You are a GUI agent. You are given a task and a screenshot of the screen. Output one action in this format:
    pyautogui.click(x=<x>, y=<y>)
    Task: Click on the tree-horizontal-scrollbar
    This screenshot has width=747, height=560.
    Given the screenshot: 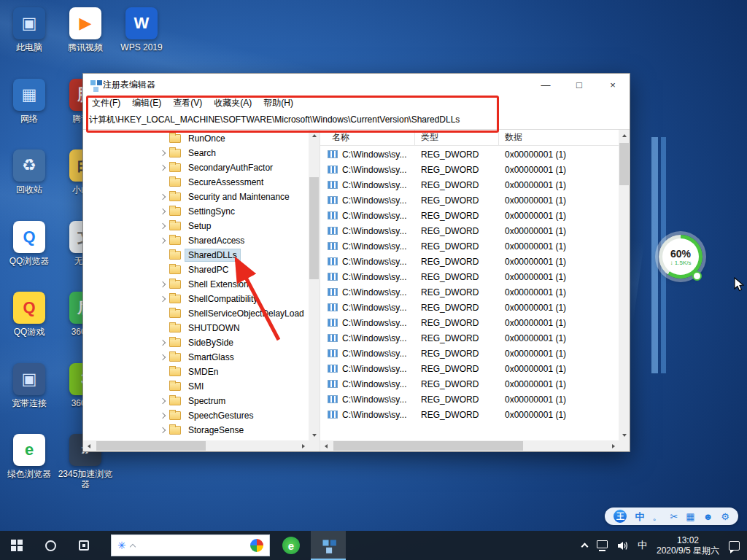 What is the action you would take?
    pyautogui.click(x=196, y=446)
    